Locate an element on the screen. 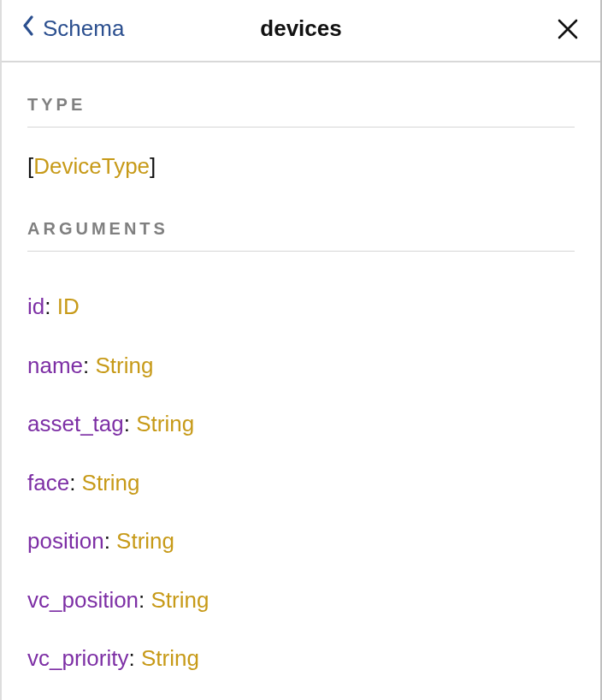  section-label-arguments: ARGUMENTS is located at coordinates (301, 219).